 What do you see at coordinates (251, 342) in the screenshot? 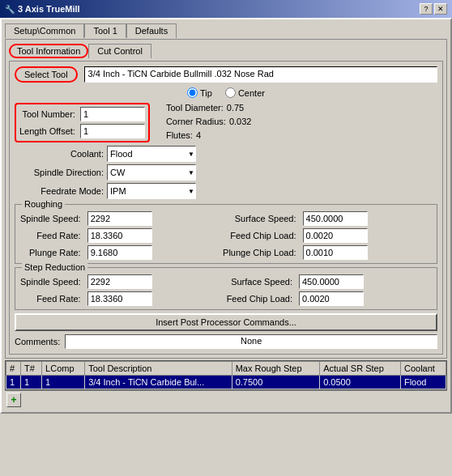
I see `comments-value: None` at bounding box center [251, 342].